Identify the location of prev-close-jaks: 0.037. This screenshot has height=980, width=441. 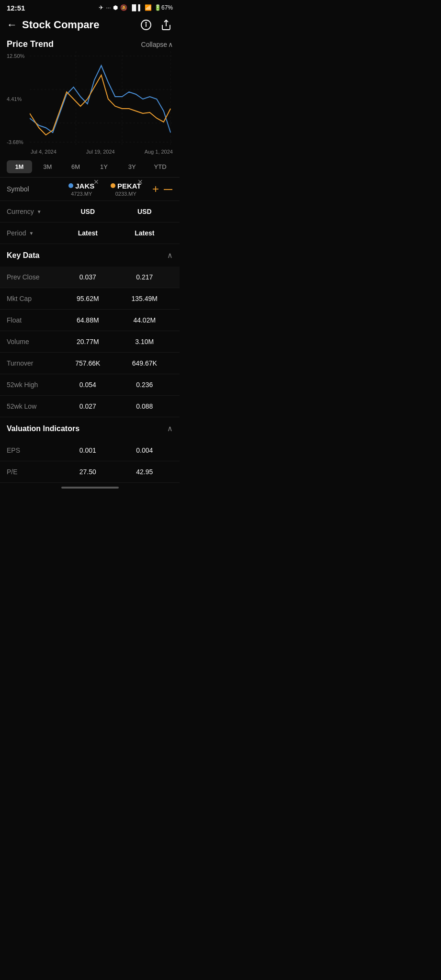
(88, 277).